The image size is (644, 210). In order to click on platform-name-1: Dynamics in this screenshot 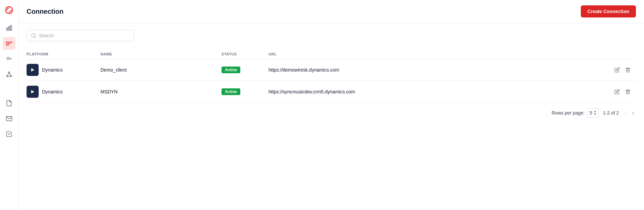, I will do `click(52, 92)`.